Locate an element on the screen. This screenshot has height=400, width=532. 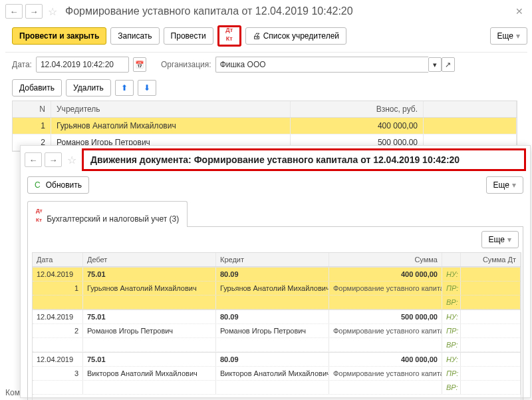
posting-row: 12.04.2019 75.01 80.09 500 000,00 НУ: is located at coordinates (277, 317).